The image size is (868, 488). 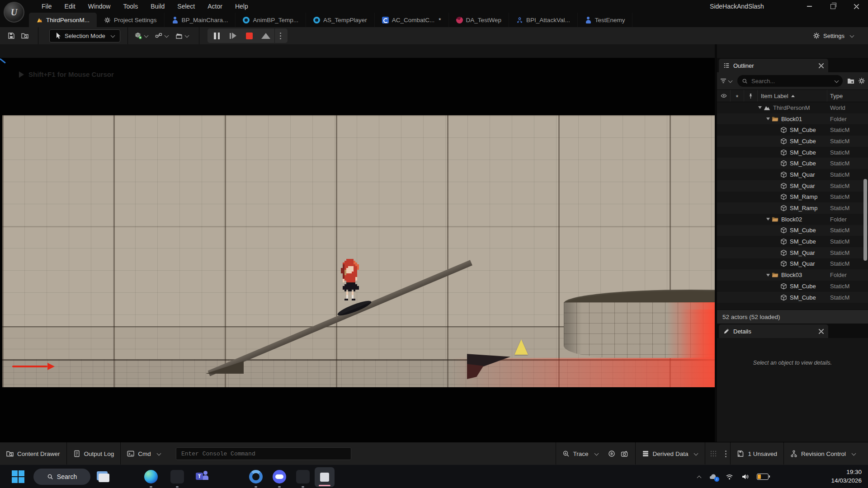 What do you see at coordinates (612, 454) in the screenshot?
I see `insights-button` at bounding box center [612, 454].